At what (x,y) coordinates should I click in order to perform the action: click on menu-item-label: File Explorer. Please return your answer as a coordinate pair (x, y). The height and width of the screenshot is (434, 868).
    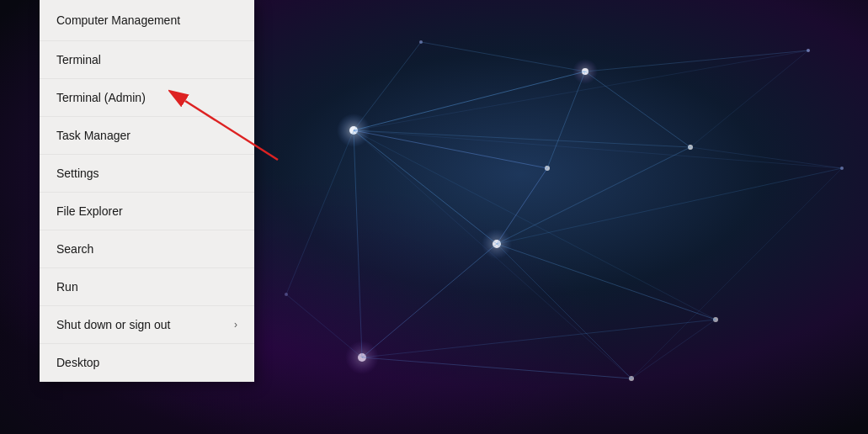
    Looking at the image, I should click on (89, 211).